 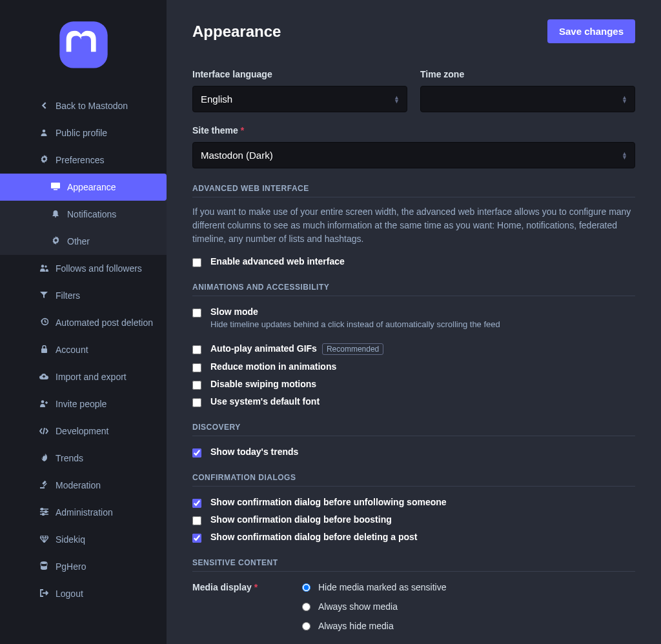 I want to click on sidebar-item-invite: Invite people, so click(x=83, y=404).